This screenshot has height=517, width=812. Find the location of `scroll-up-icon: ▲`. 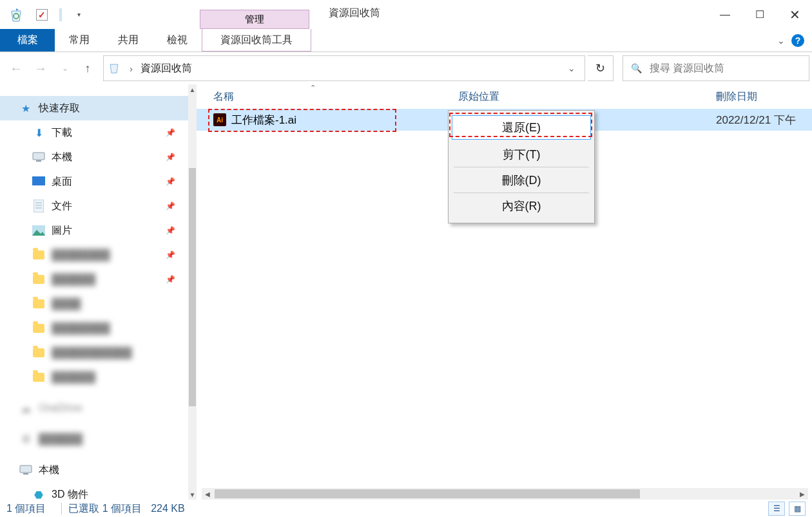

scroll-up-icon: ▲ is located at coordinates (192, 89).